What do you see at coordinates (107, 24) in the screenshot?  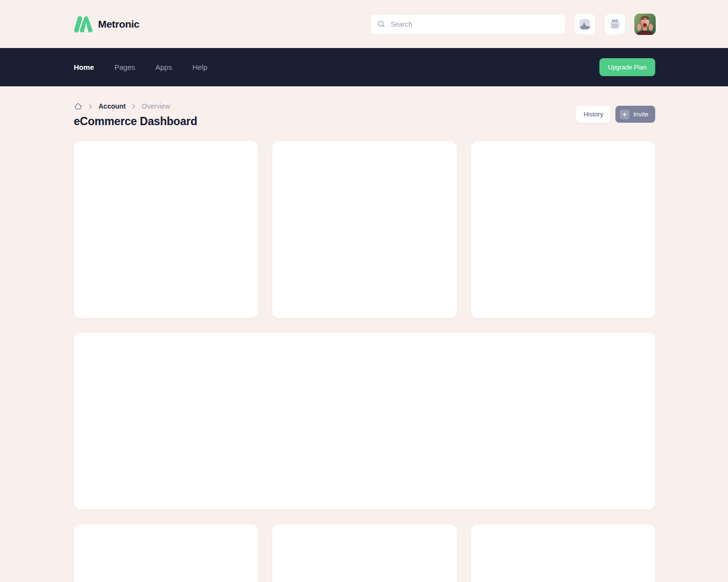 I see `brand-logo: Metronic` at bounding box center [107, 24].